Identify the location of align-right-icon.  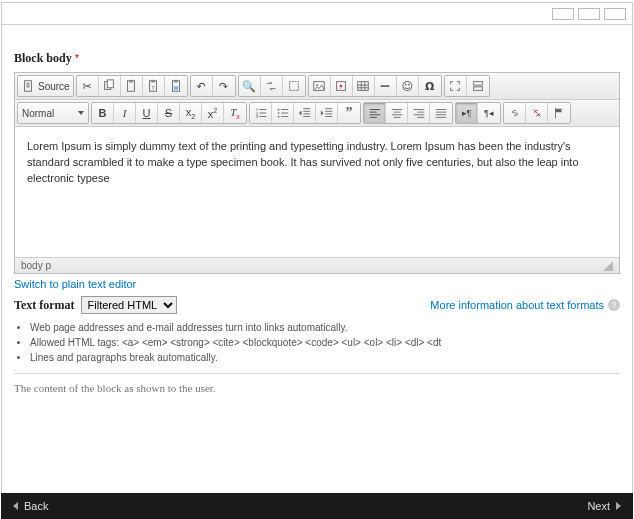
(419, 113).